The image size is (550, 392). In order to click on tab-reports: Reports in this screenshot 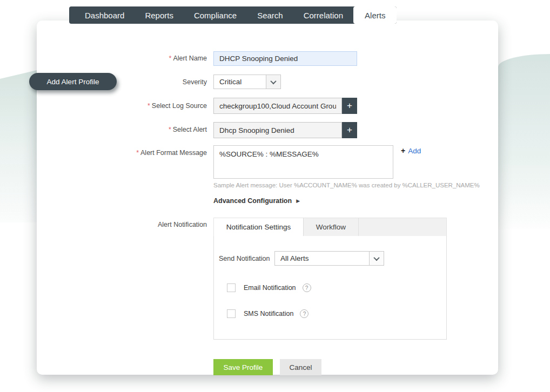, I will do `click(159, 15)`.